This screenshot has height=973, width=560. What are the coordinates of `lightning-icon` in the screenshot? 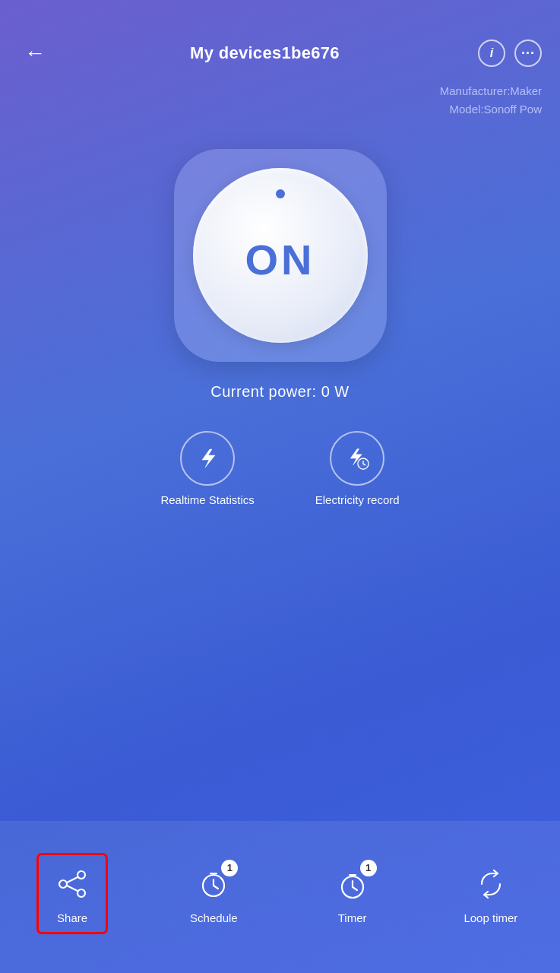 It's located at (207, 458).